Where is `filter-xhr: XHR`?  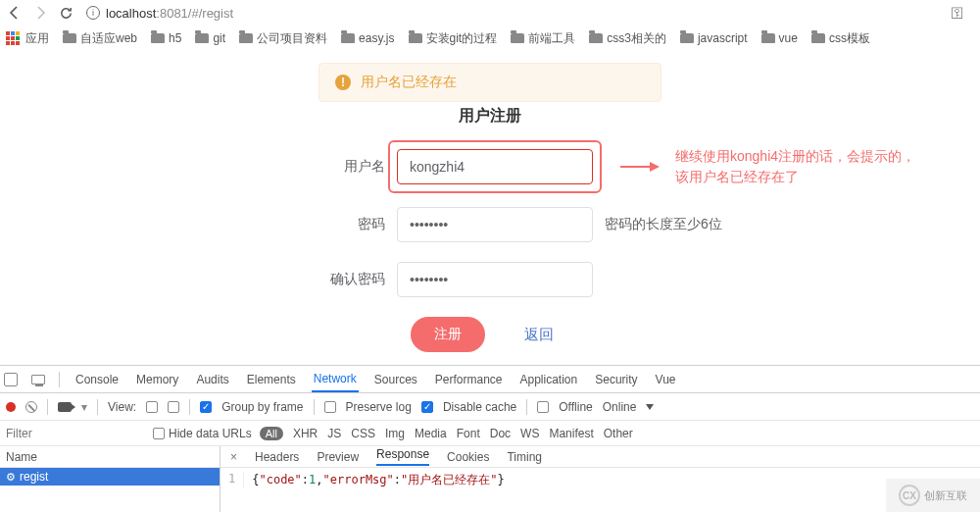 filter-xhr: XHR is located at coordinates (306, 434).